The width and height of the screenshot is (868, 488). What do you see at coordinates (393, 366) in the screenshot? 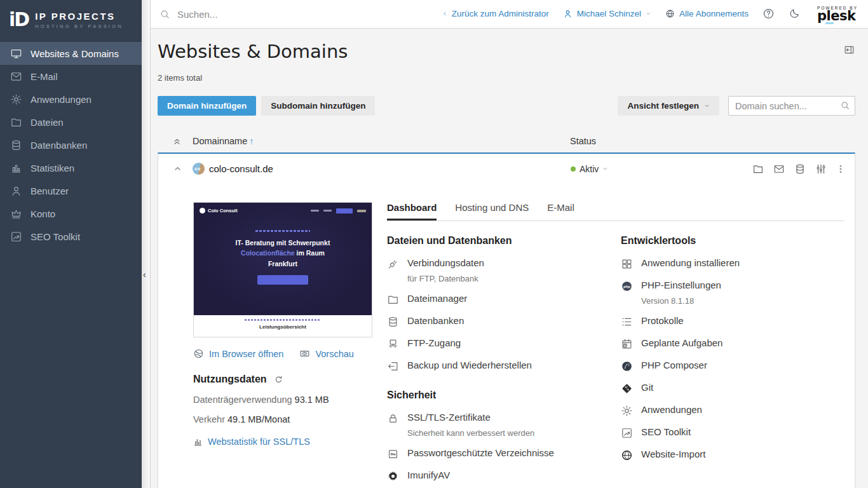
I see `backup-icon` at bounding box center [393, 366].